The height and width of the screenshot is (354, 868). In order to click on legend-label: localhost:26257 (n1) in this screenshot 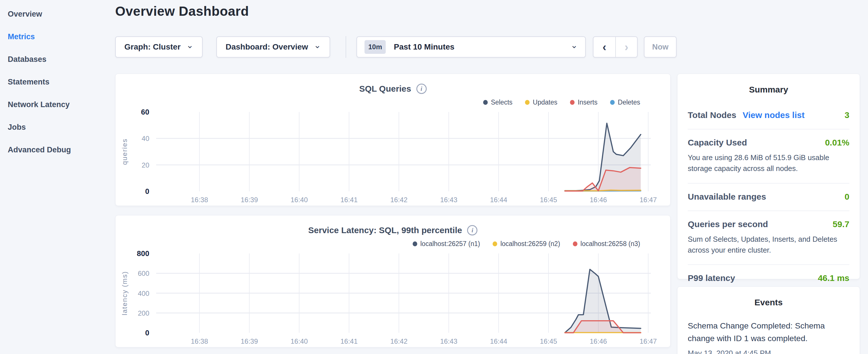, I will do `click(450, 244)`.